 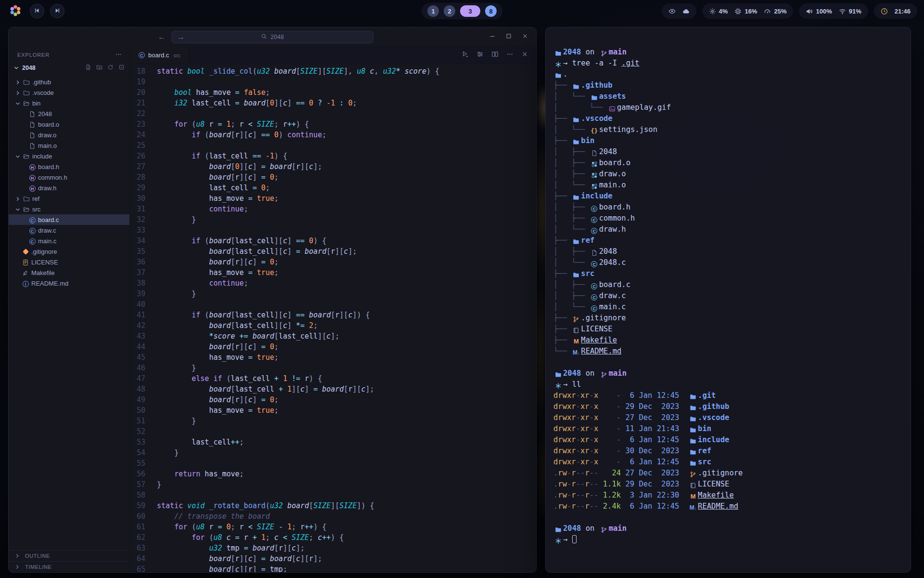 I want to click on code-line: else if (last_cell + 1 != r) {, so click(x=346, y=379).